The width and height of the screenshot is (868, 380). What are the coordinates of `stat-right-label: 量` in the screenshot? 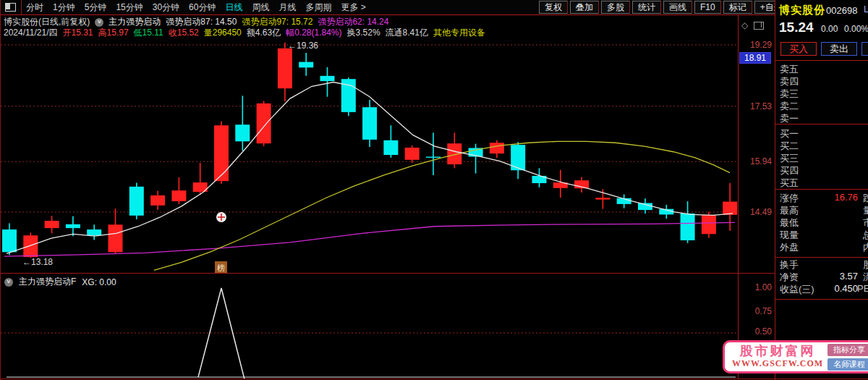 It's located at (865, 211).